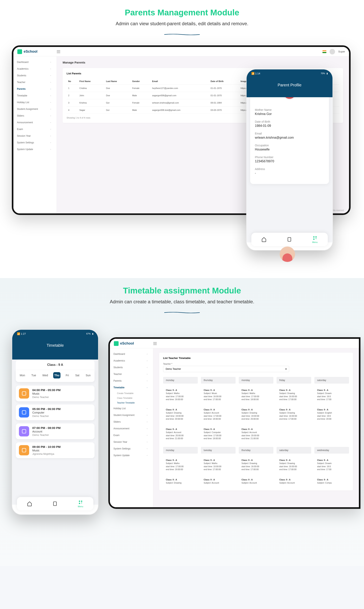 The height and width of the screenshot is (609, 364). What do you see at coordinates (21, 82) in the screenshot?
I see `sidebar-item-label: Teacher` at bounding box center [21, 82].